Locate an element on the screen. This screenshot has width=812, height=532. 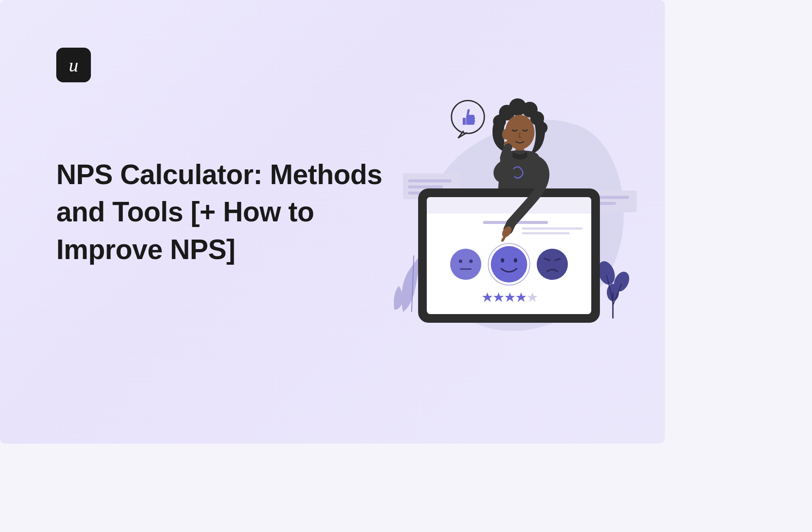
face-sad-icon is located at coordinates (552, 264).